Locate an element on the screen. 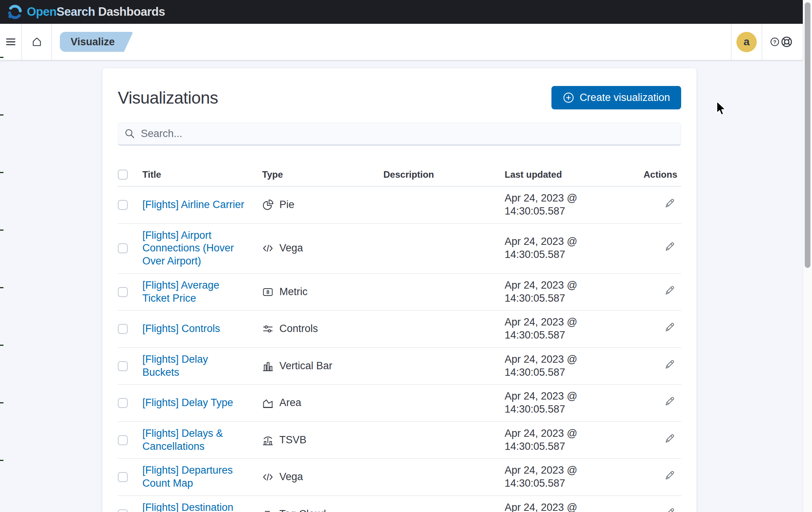 The height and width of the screenshot is (512, 812). table-row: [Flights] ControlsControlsApr 24, 2023 @… is located at coordinates (399, 329).